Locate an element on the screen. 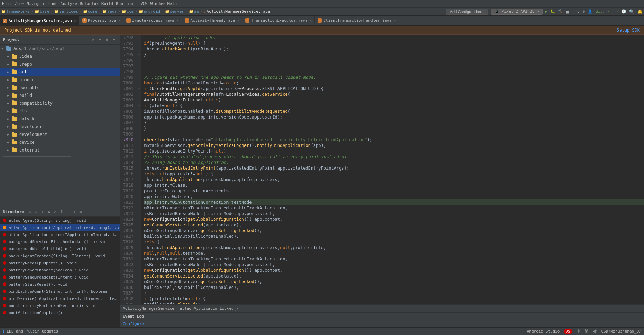 The image size is (644, 335). input-method-simplified: 简 is located at coordinates (587, 331).